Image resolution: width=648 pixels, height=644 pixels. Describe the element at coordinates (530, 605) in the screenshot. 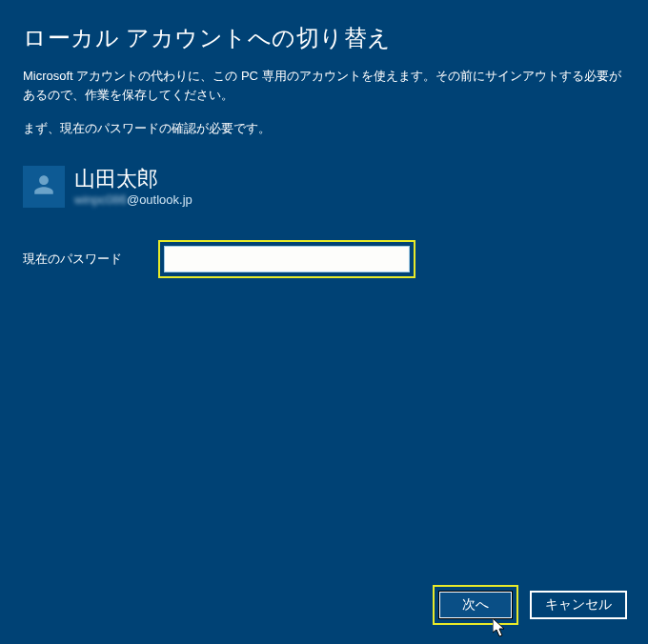

I see `footer-buttons: 次へ キャンセル` at that location.